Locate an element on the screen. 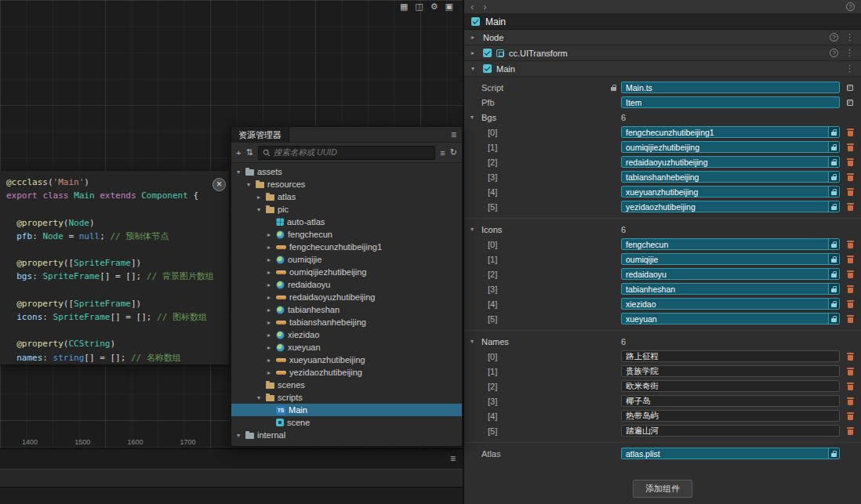 Image resolution: width=861 pixels, height=504 pixels. atlas-field: atlas.plist is located at coordinates (731, 453).